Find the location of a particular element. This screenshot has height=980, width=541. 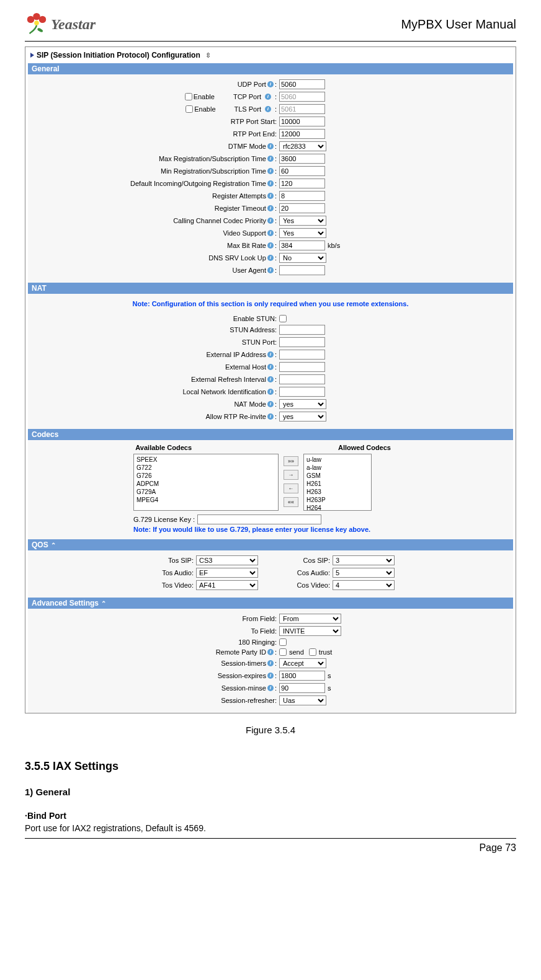

add-button: → is located at coordinates (291, 475).